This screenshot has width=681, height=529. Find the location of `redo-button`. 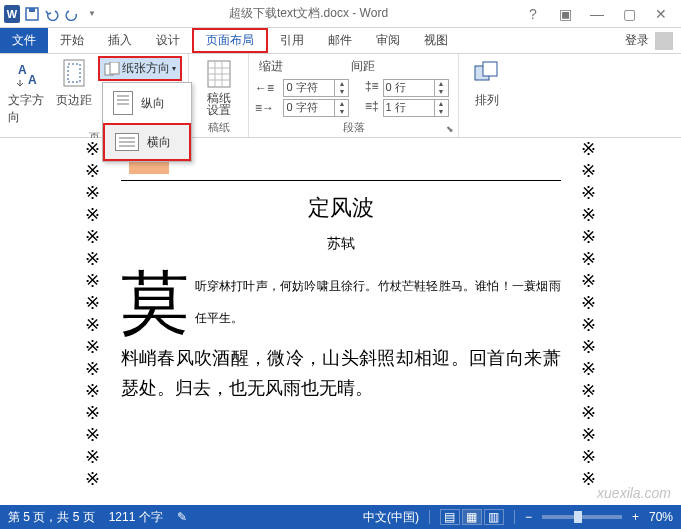

redo-button is located at coordinates (72, 14).